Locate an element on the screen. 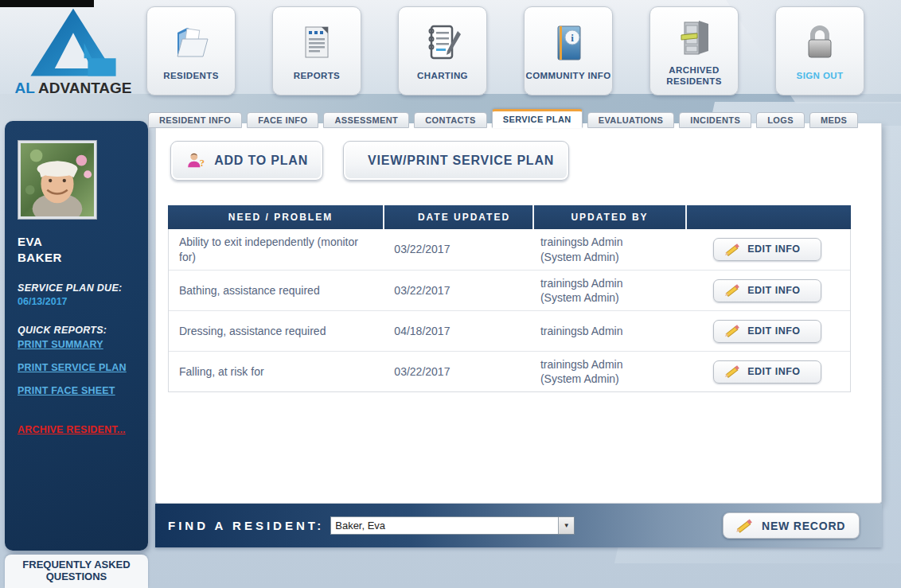  nav-label: REPORTS is located at coordinates (317, 76).